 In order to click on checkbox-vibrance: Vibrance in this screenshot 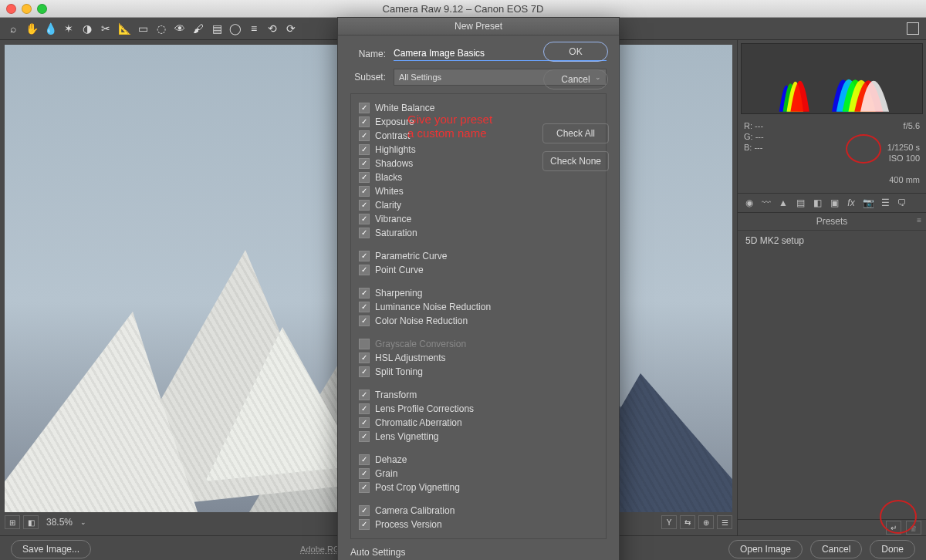, I will do `click(478, 219)`.